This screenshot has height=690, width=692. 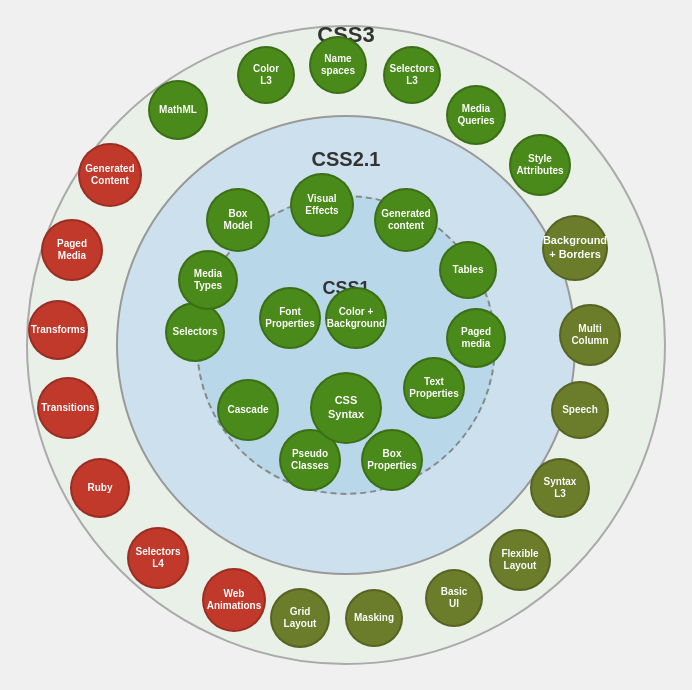 What do you see at coordinates (575, 248) in the screenshot?
I see `background-borders: Background+ Borders` at bounding box center [575, 248].